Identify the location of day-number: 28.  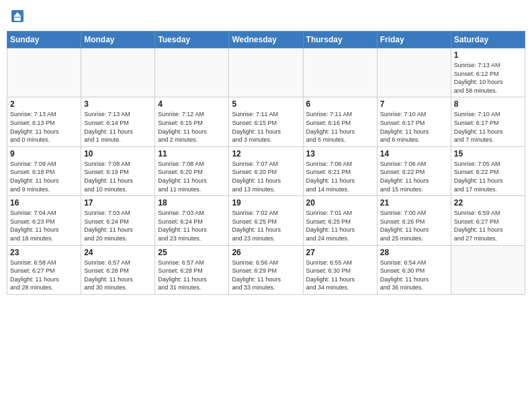
(414, 253).